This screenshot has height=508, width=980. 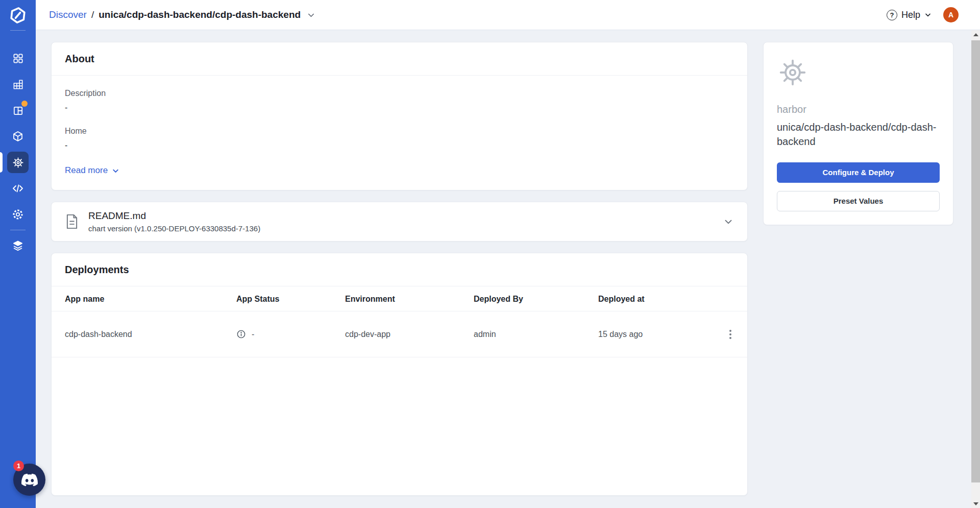 What do you see at coordinates (399, 93) in the screenshot?
I see `description-label: Description` at bounding box center [399, 93].